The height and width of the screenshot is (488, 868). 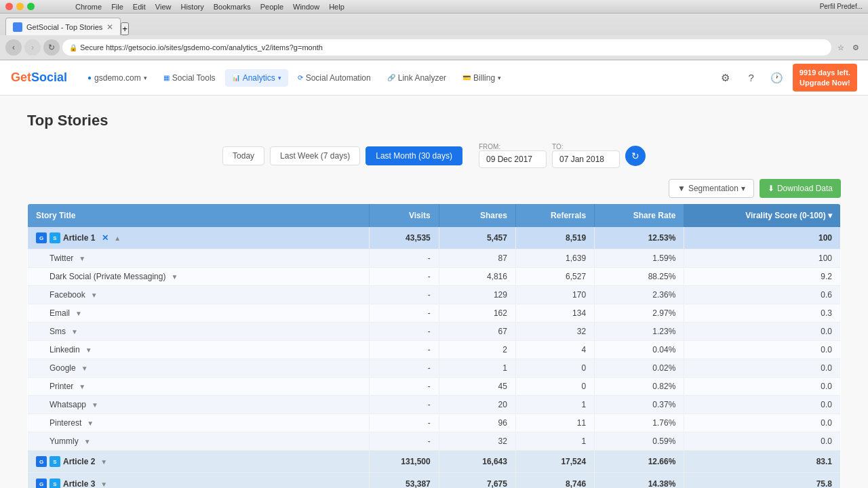 I want to click on child-referrals: 1, so click(x=555, y=442).